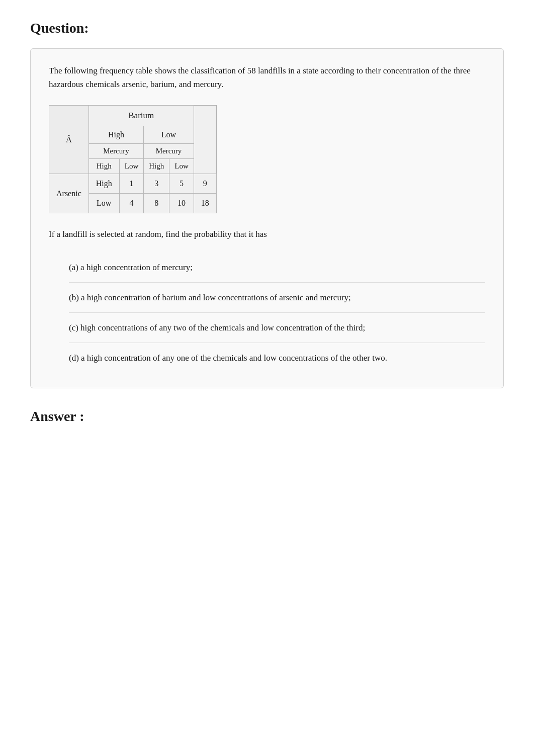  I want to click on cell-2-2: 8, so click(157, 203).